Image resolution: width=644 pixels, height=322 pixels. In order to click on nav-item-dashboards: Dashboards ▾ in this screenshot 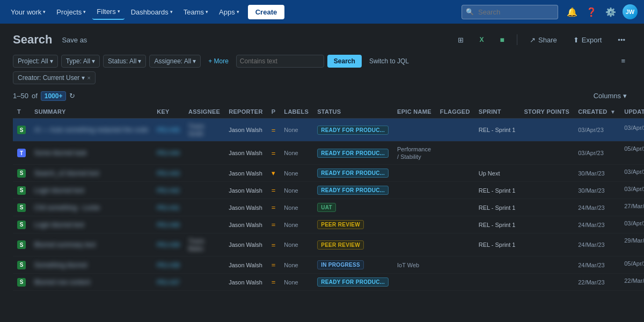, I will do `click(152, 12)`.